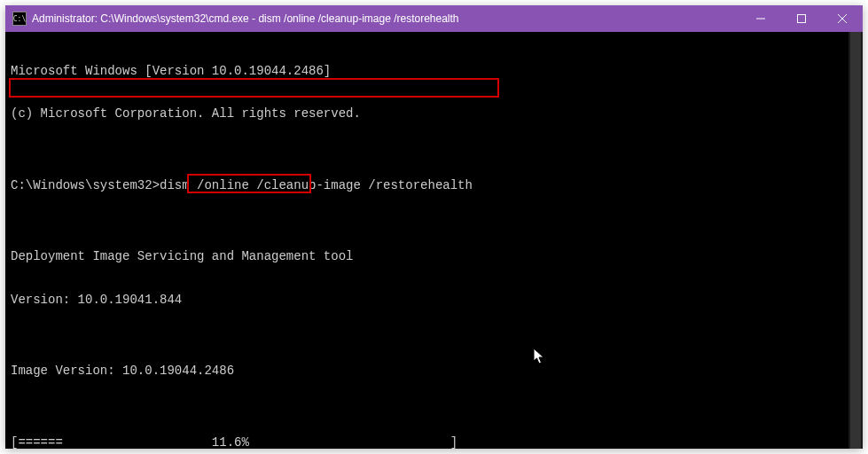 The width and height of the screenshot is (868, 454). Describe the element at coordinates (434, 371) in the screenshot. I see `image-version-line: Image Version: 10.0.19044.2486` at that location.